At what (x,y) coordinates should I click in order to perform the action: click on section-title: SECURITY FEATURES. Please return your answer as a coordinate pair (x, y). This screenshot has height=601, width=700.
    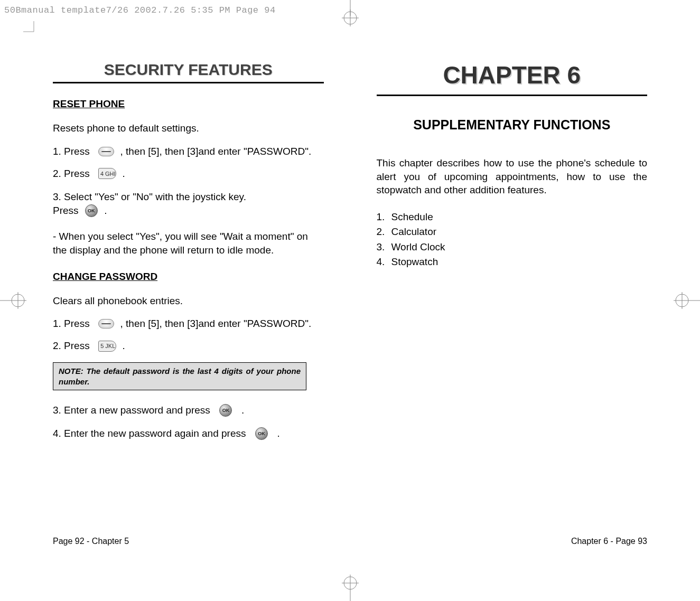
    Looking at the image, I should click on (188, 72).